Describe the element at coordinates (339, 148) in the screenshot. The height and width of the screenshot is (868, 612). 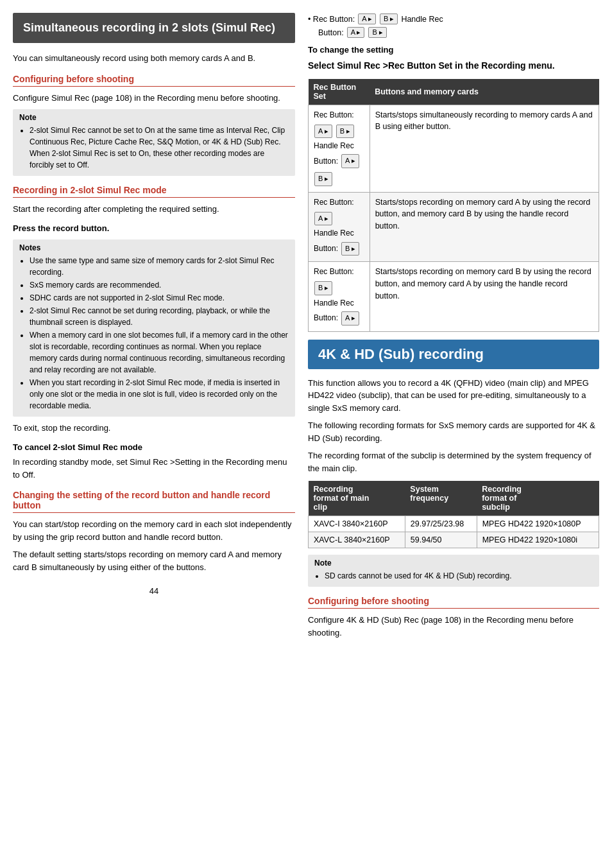
I see `rec-btn-set-cell: Rec Button: A ▸B ▸Handle RecButton: A ▸B…` at that location.